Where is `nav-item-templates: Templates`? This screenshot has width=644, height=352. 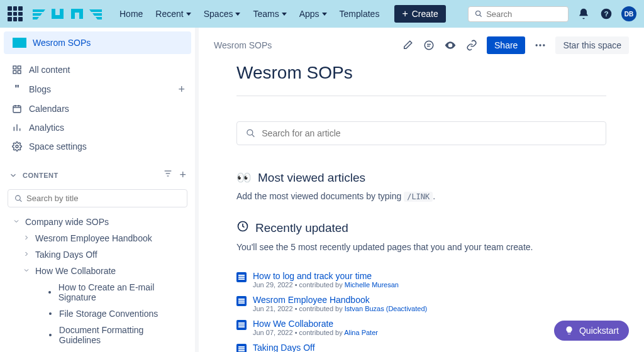 nav-item-templates: Templates is located at coordinates (360, 14).